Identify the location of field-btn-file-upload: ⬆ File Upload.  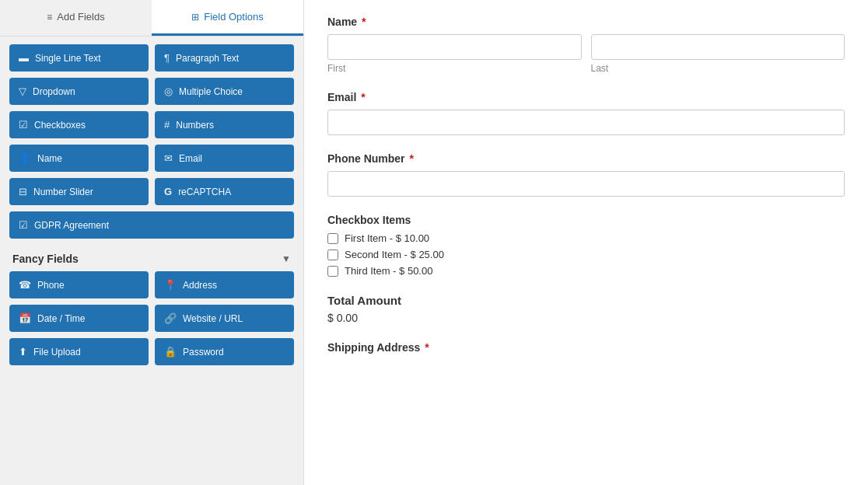
(79, 351).